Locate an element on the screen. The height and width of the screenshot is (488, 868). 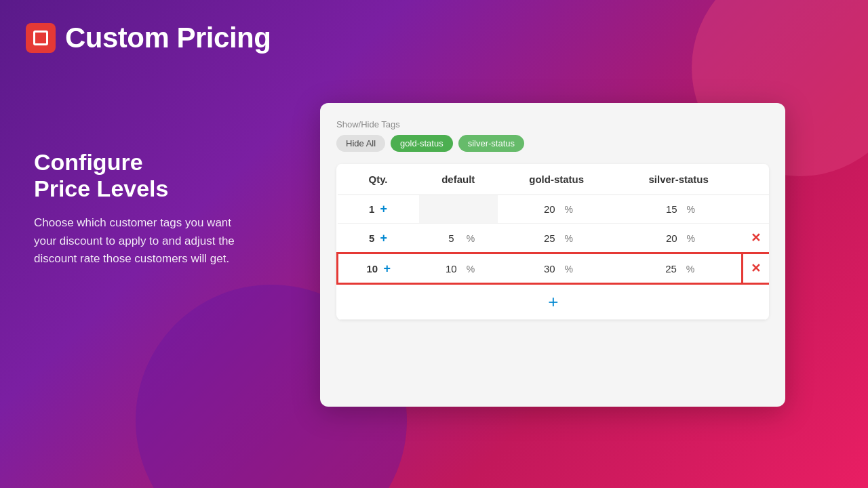
hide-all-button: Hide All is located at coordinates (361, 144).